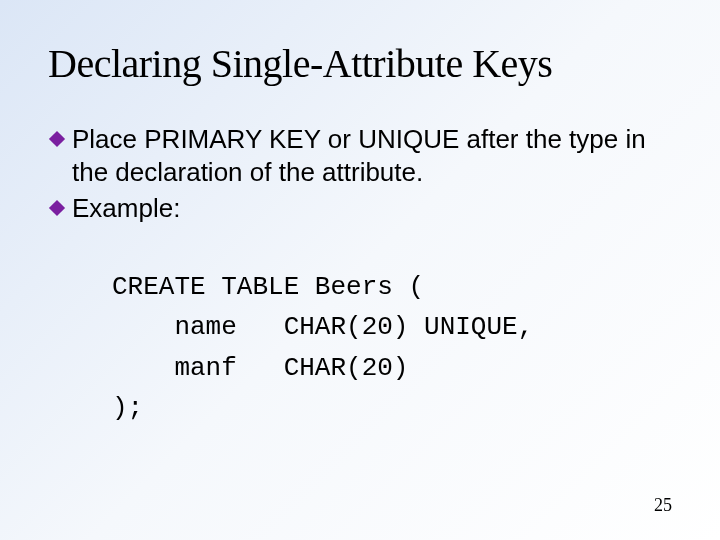 The width and height of the screenshot is (720, 540). What do you see at coordinates (372, 208) in the screenshot?
I see `bullet-text: Example:` at bounding box center [372, 208].